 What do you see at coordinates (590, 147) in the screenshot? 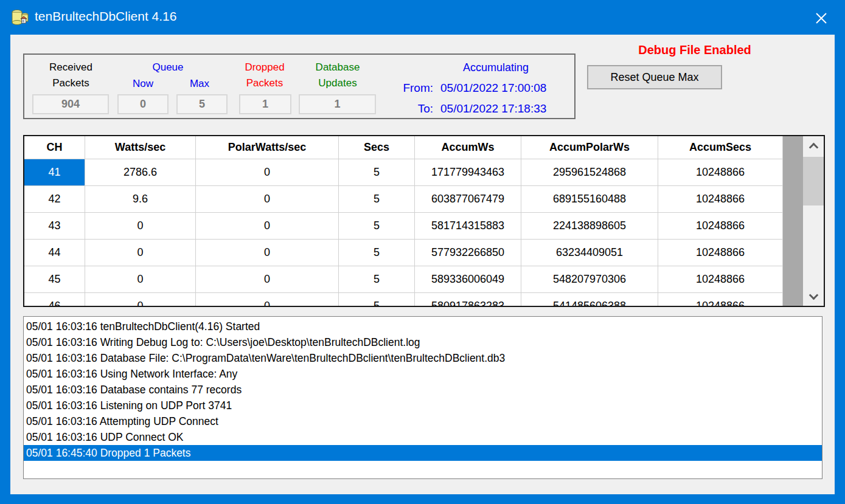
I see `column-header-accumpolarws: AccumPolarWs` at bounding box center [590, 147].